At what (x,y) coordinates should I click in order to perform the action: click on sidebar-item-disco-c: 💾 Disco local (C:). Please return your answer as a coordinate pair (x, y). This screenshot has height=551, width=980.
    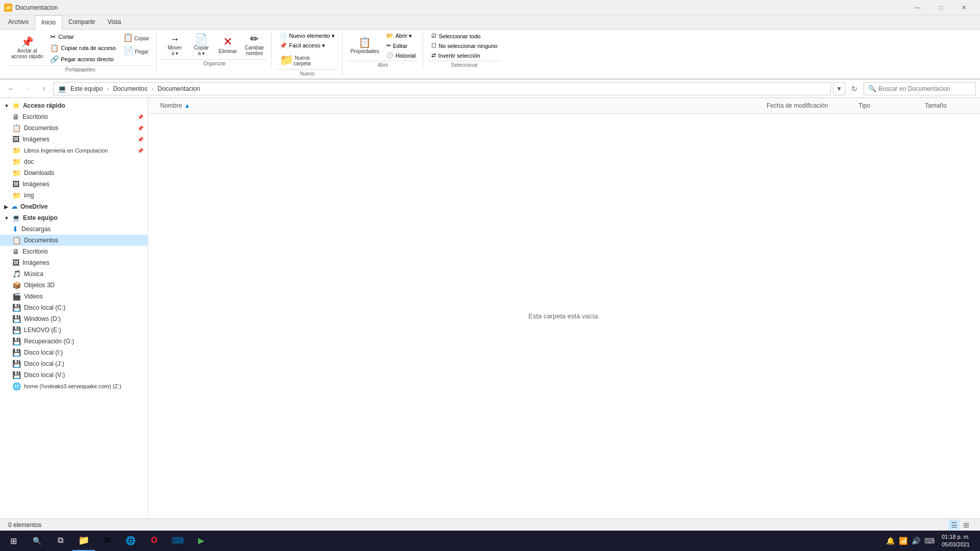
    Looking at the image, I should click on (74, 308).